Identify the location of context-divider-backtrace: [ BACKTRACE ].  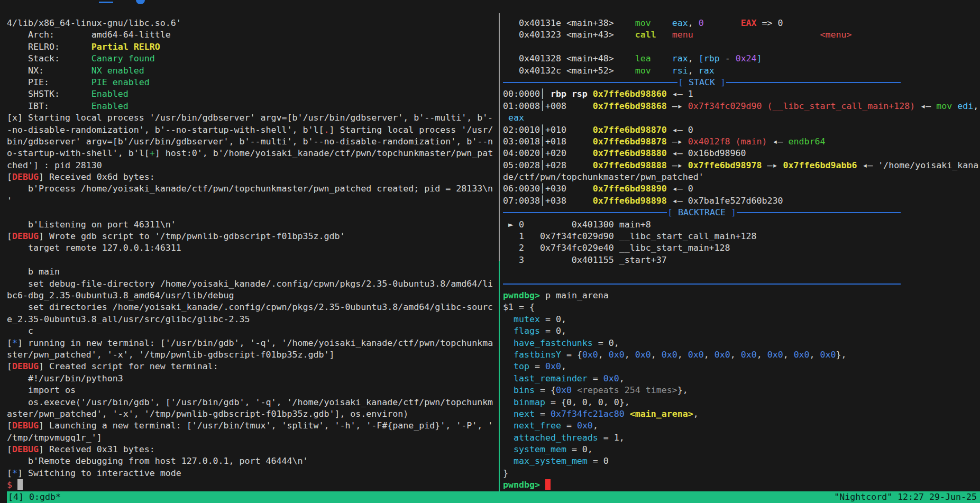
(702, 213).